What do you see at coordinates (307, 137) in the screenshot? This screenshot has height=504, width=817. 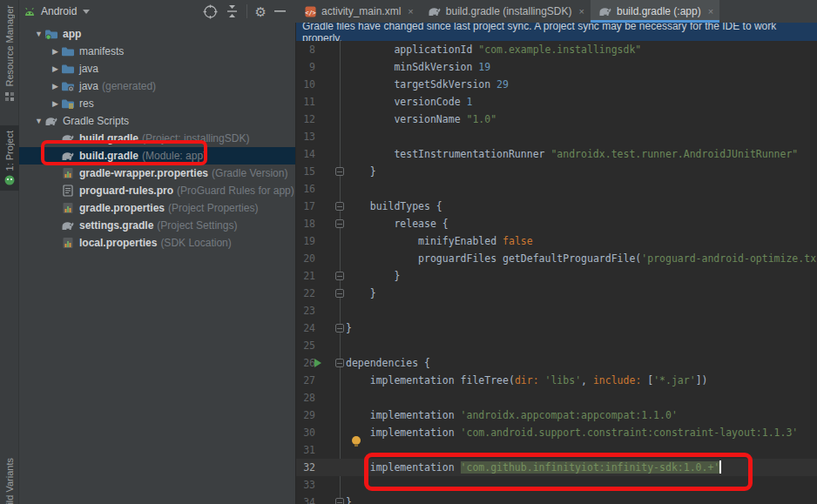 I see `line-number: 13` at bounding box center [307, 137].